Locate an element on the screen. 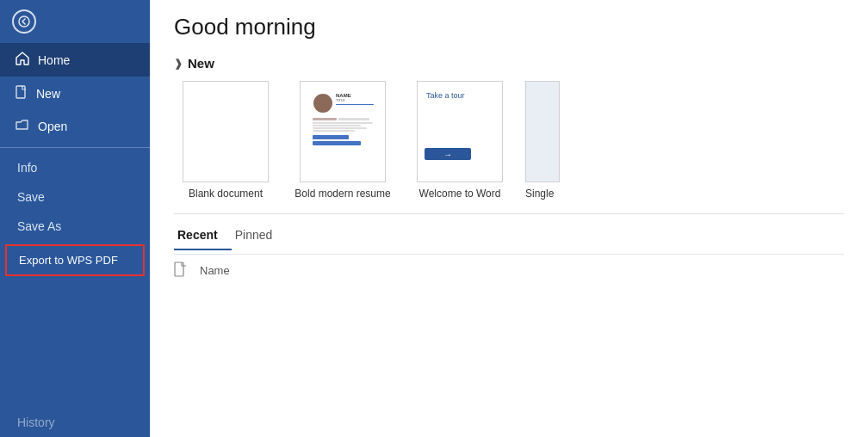 This screenshot has width=868, height=437. sidebar-item-home-label: Home is located at coordinates (53, 60).